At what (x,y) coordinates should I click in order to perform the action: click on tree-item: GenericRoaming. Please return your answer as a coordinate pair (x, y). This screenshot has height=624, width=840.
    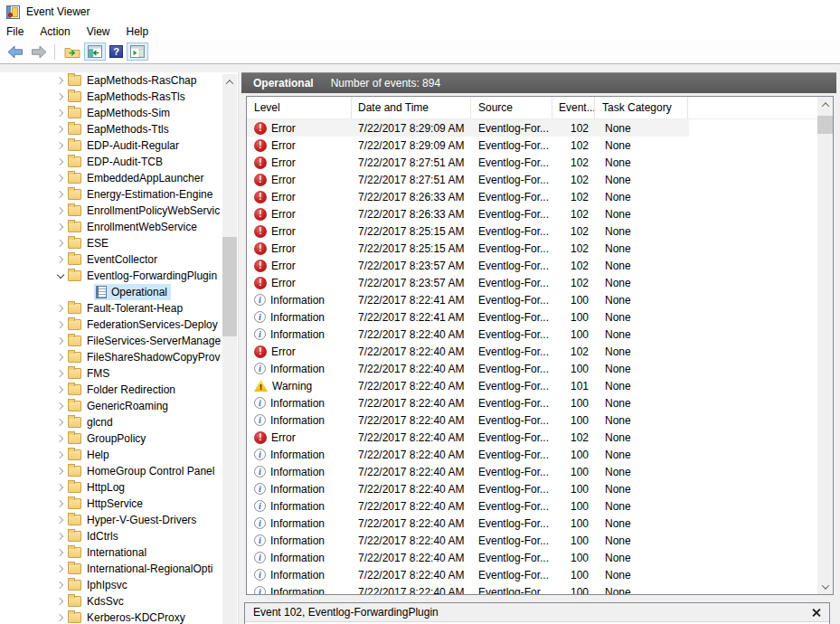
    Looking at the image, I should click on (110, 406).